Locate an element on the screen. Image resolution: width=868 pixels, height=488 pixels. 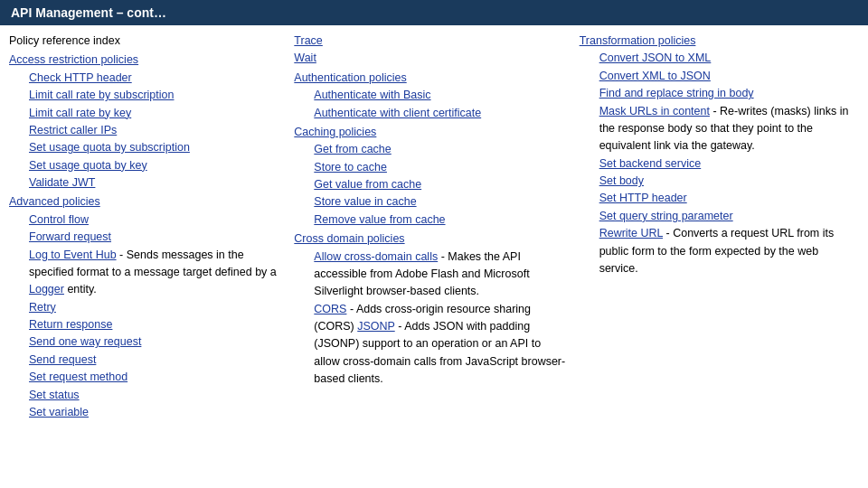
store-value-in-cache-link: Store value in cache is located at coordinates (365, 202).